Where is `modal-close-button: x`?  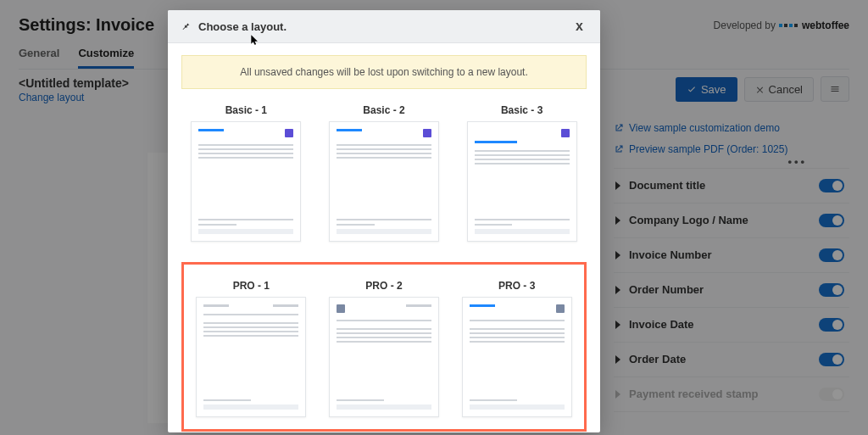 modal-close-button: x is located at coordinates (580, 26).